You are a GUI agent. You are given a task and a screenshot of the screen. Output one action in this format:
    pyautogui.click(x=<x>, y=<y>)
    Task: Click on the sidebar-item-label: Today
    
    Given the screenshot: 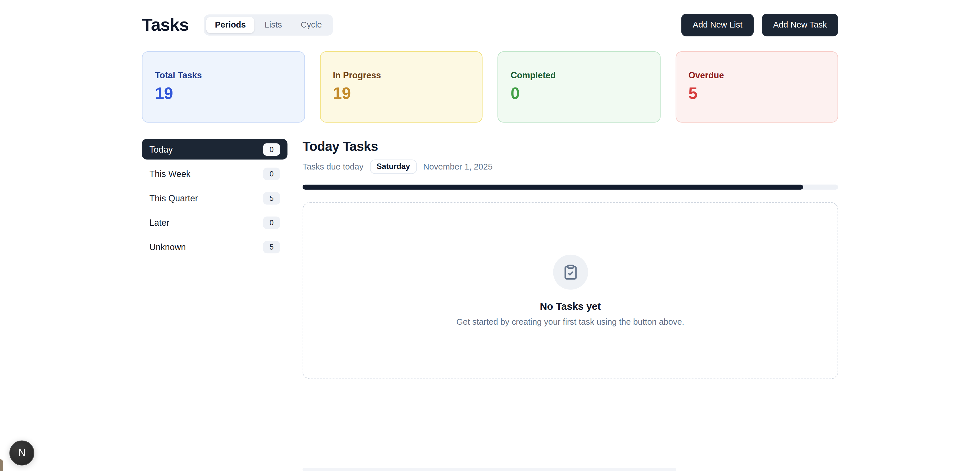 What is the action you would take?
    pyautogui.click(x=161, y=149)
    